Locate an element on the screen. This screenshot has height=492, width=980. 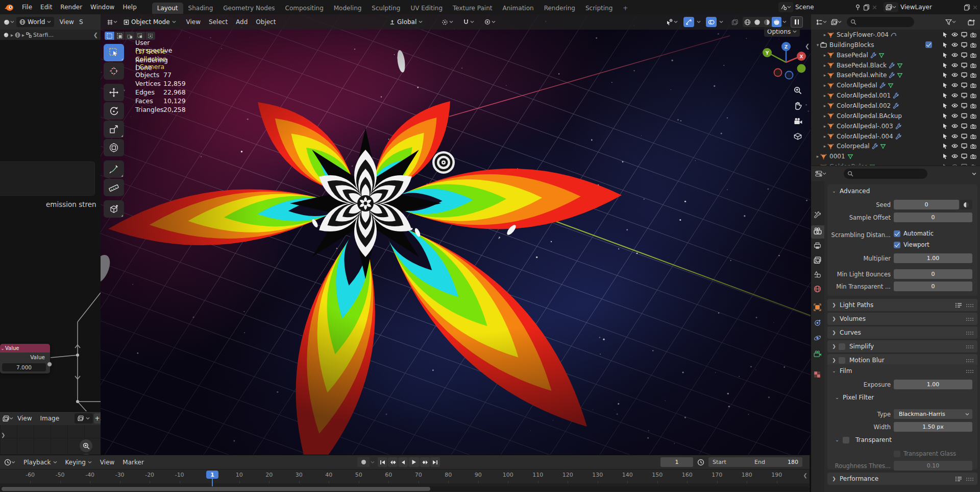
shader-view-menu: View is located at coordinates (66, 22).